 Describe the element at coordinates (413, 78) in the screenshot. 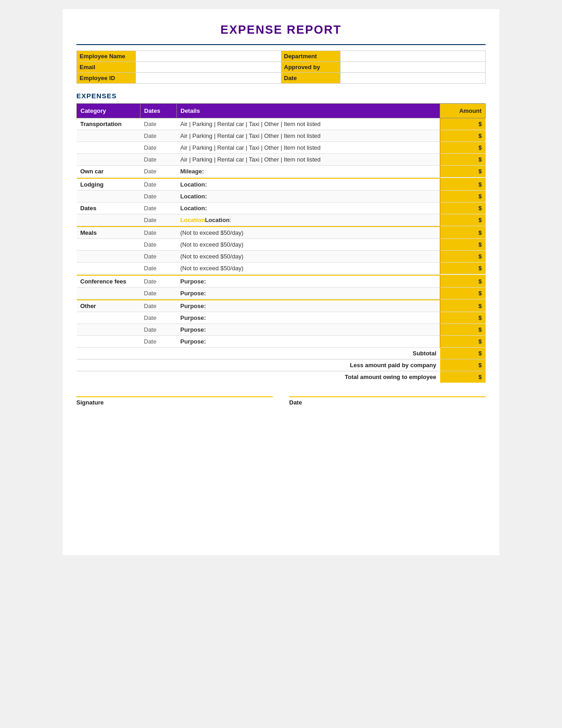

I see `date-value` at that location.